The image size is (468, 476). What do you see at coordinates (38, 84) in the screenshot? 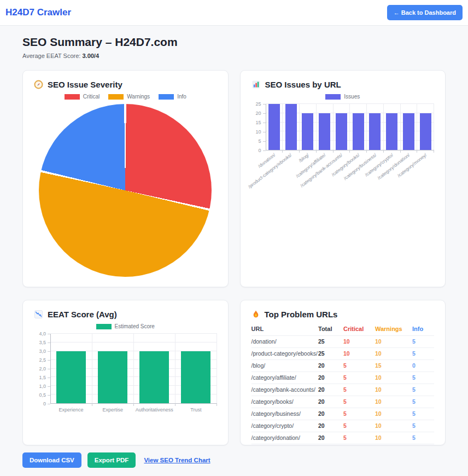
I see `compass-icon` at bounding box center [38, 84].